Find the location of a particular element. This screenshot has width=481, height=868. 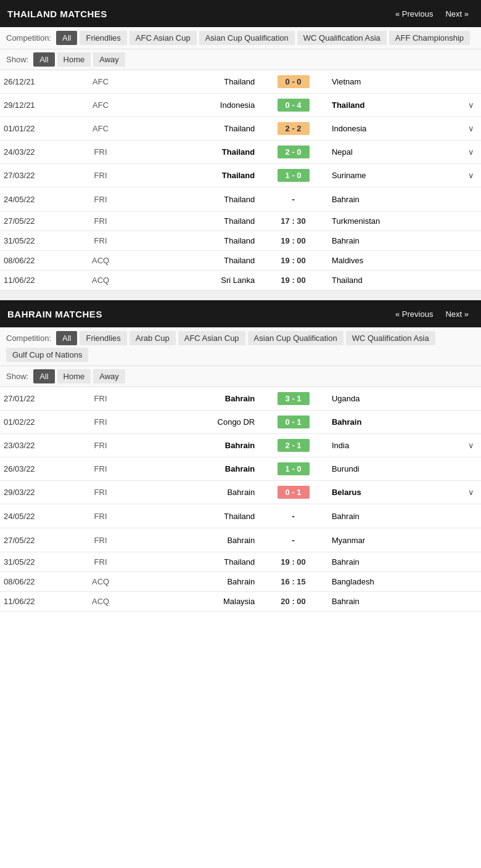

table-row: 23/03/22 FRI Bahrain 2 - 1 India ∨ is located at coordinates (240, 446).